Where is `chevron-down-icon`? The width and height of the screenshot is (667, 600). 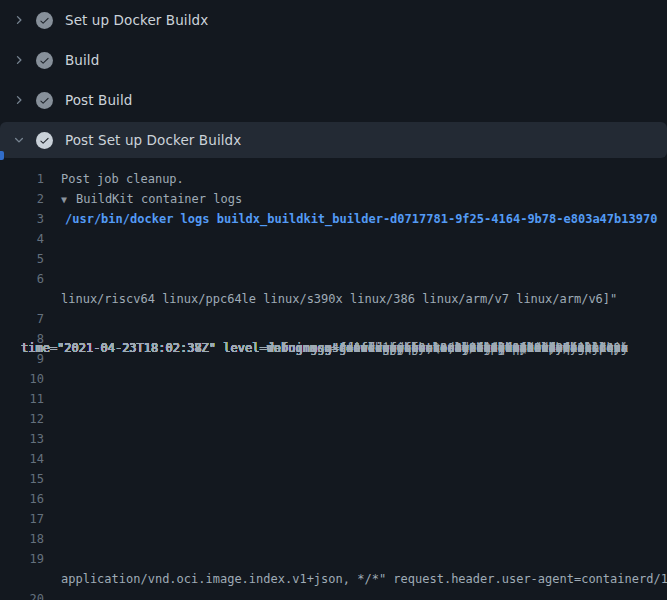 chevron-down-icon is located at coordinates (19, 140).